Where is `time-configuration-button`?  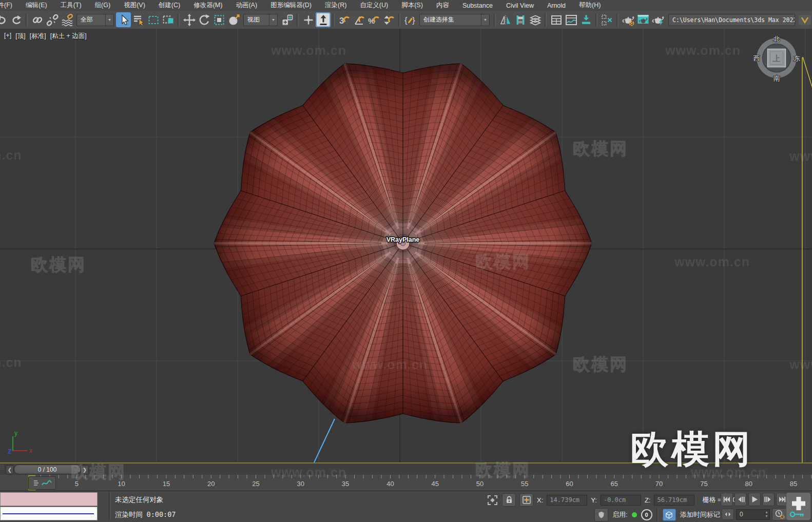
time-configuration-button is located at coordinates (779, 514).